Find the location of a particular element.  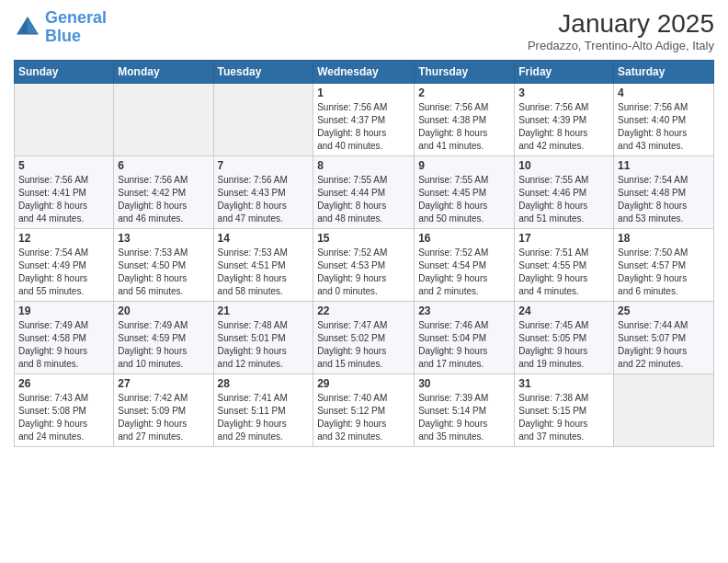

weekday-header-thursday: Thursday is located at coordinates (465, 72).